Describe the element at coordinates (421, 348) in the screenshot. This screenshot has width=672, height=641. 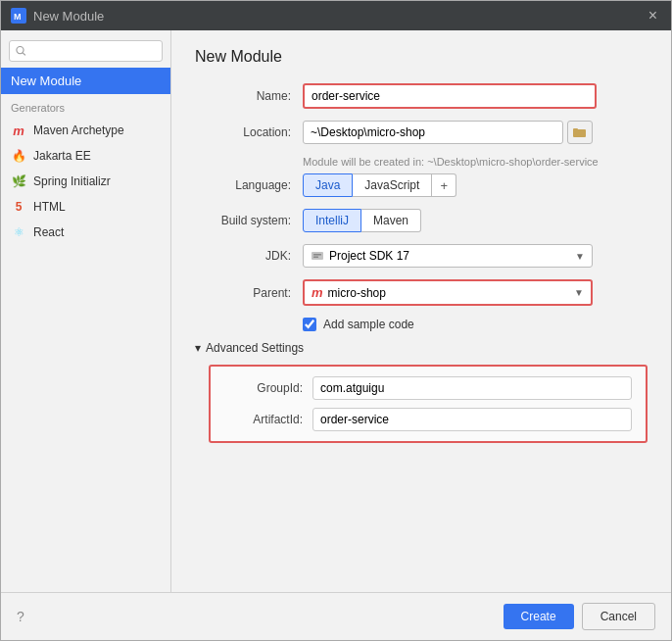
I see `advanced-settings-header: ▾ Advanced Settings` at that location.